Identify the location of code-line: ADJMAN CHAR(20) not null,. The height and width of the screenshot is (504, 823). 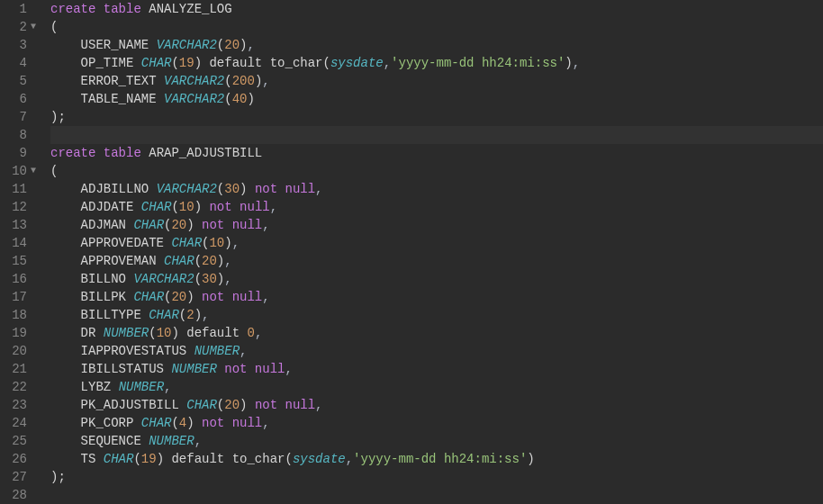
(437, 225).